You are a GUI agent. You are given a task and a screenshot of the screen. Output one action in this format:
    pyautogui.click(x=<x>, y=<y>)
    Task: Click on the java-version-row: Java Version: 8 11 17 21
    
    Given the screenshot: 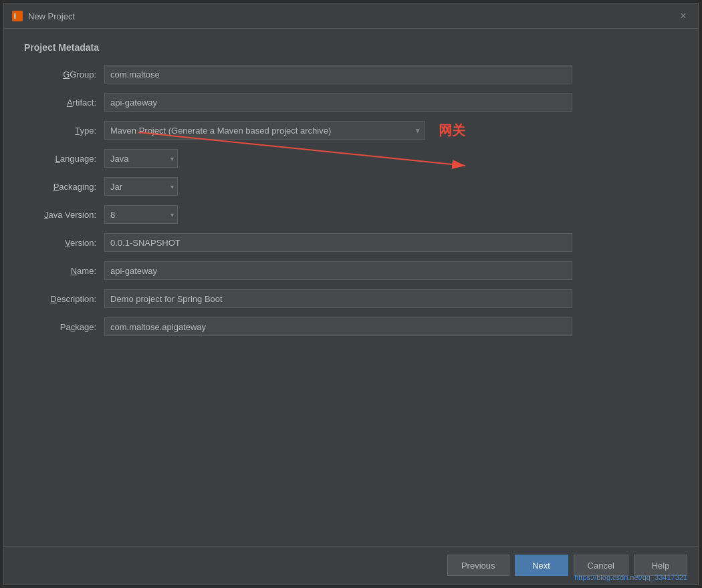 What is the action you would take?
    pyautogui.click(x=351, y=214)
    